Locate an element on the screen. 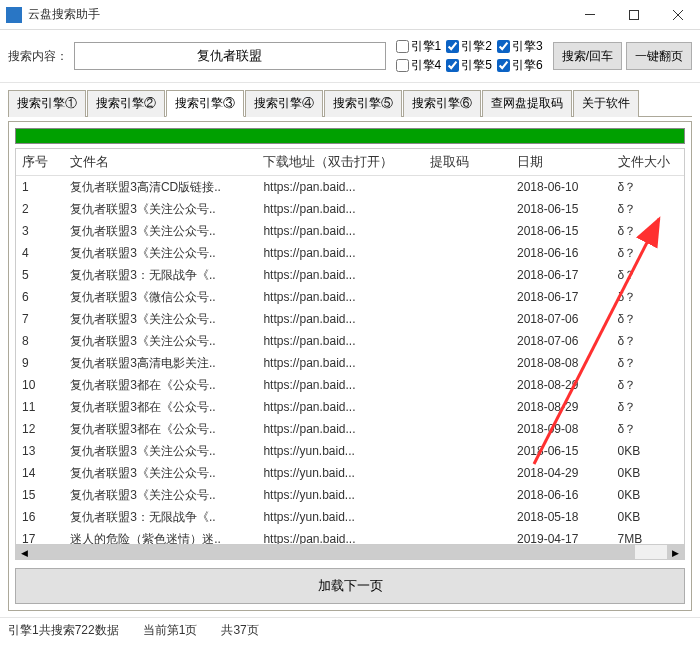  col-date: 日期 is located at coordinates (562, 162).